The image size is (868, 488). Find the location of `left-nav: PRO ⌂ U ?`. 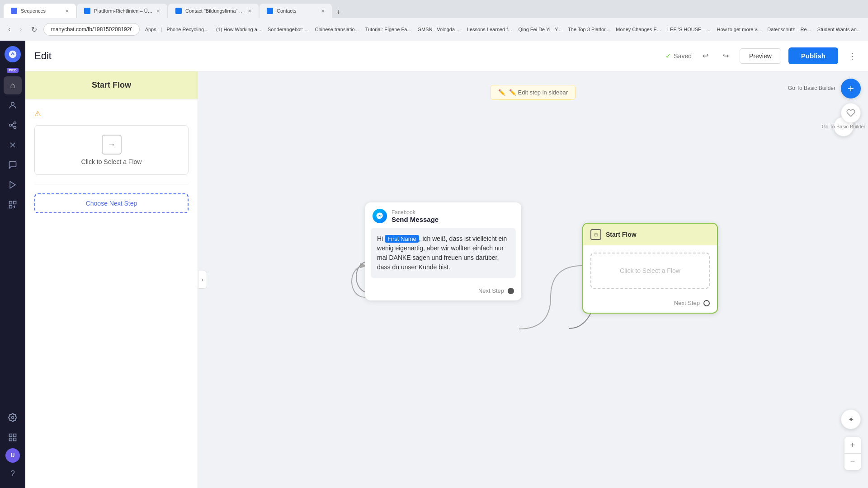

left-nav: PRO ⌂ U ? is located at coordinates (13, 264).